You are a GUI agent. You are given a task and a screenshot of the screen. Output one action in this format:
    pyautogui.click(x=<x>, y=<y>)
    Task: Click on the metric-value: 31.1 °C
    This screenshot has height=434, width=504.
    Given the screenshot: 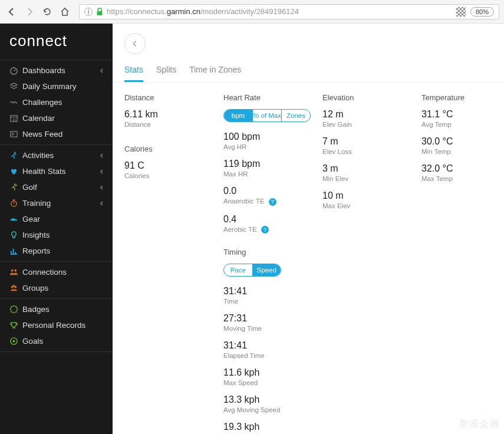 What is the action you would take?
    pyautogui.click(x=457, y=114)
    